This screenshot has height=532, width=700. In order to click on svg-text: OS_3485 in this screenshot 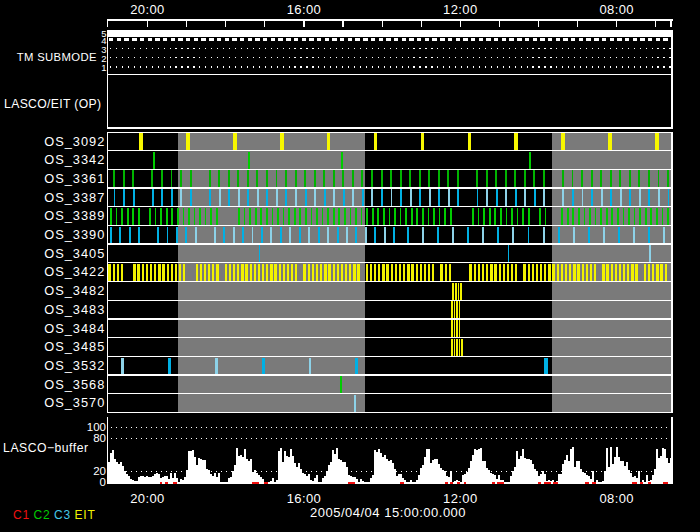, I will do `click(74, 346)`.